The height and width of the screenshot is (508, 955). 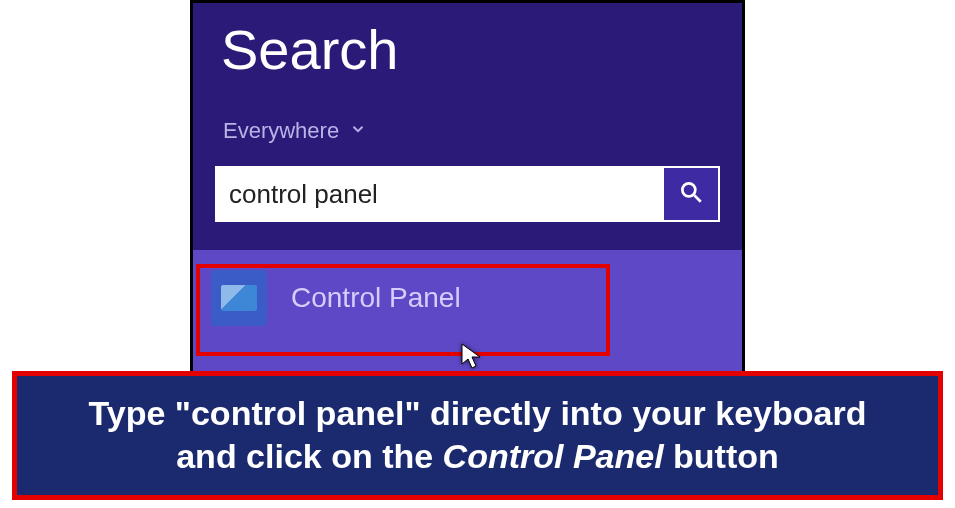 I want to click on result-control-panel: Control Panel, so click(x=468, y=298).